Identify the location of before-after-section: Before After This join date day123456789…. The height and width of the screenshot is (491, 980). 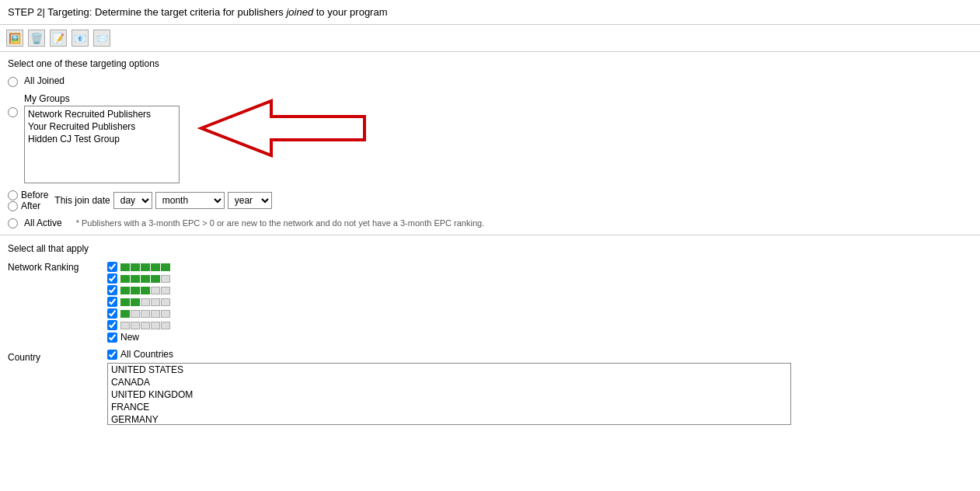
(490, 200).